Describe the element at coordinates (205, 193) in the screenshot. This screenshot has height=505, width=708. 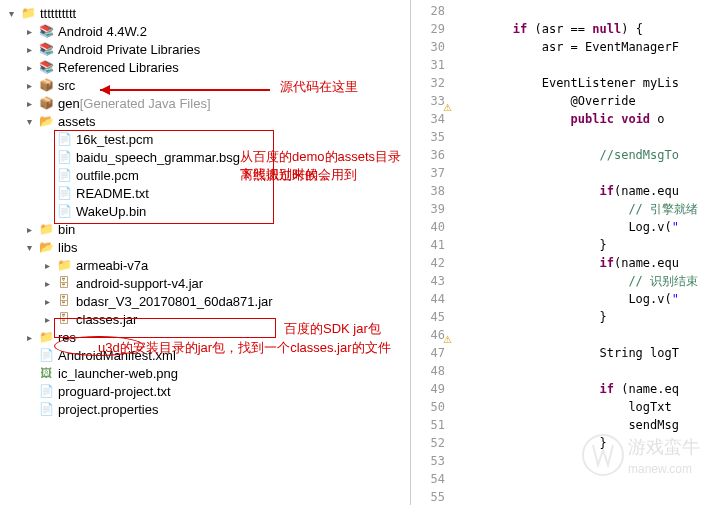
I see `tree-item: 📄README.txt` at that location.